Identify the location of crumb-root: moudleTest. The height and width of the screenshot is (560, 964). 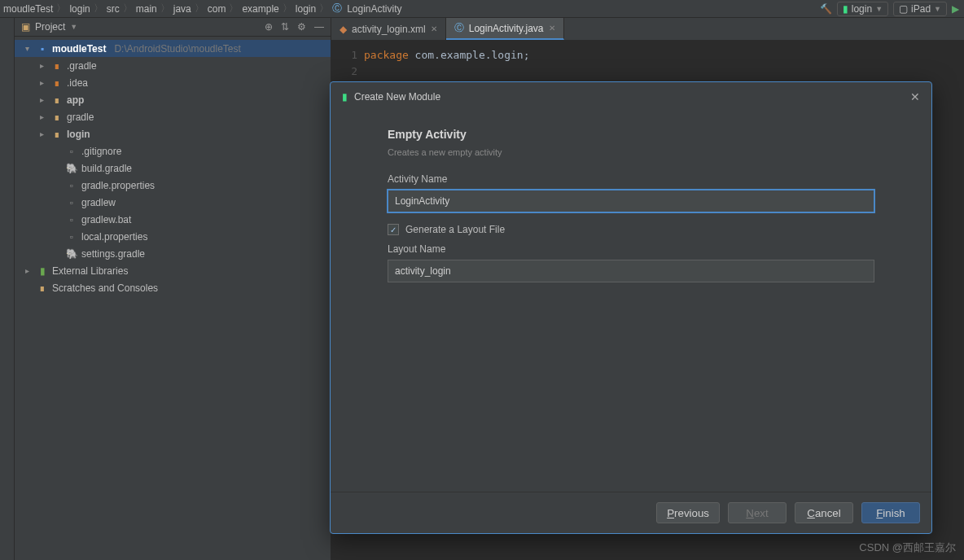
(28, 9).